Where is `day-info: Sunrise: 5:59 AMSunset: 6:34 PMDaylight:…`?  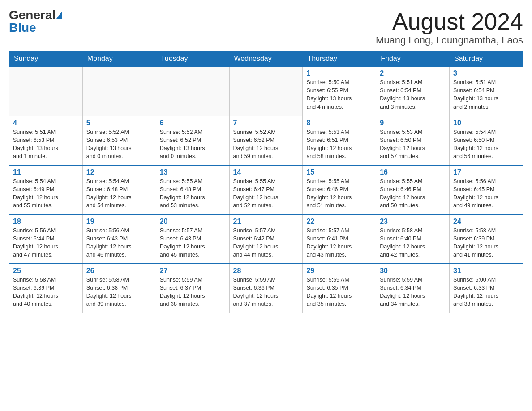
day-info: Sunrise: 5:59 AMSunset: 6:34 PMDaylight:… is located at coordinates (402, 292).